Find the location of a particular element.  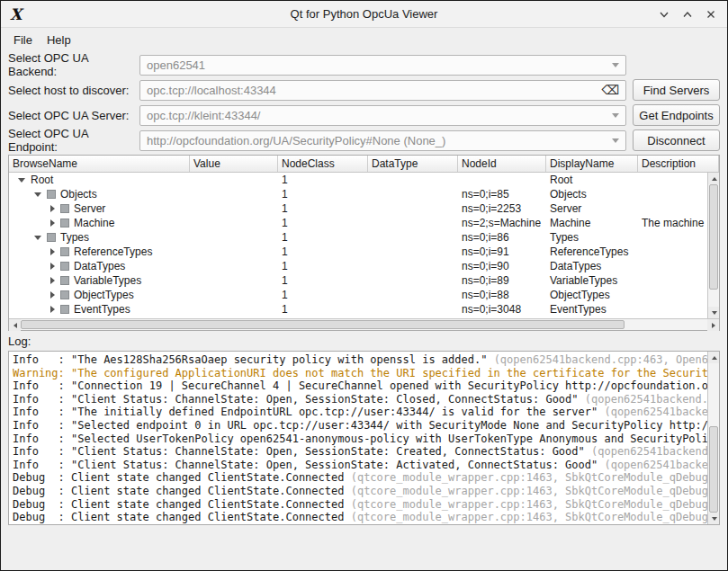

tree-hscroll-thumb is located at coordinates (322, 325).